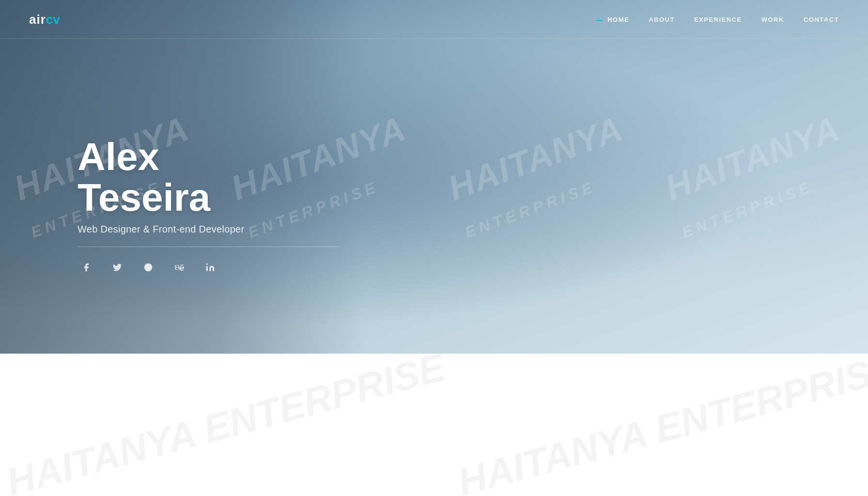 The height and width of the screenshot is (496, 868). I want to click on social-links, so click(208, 267).